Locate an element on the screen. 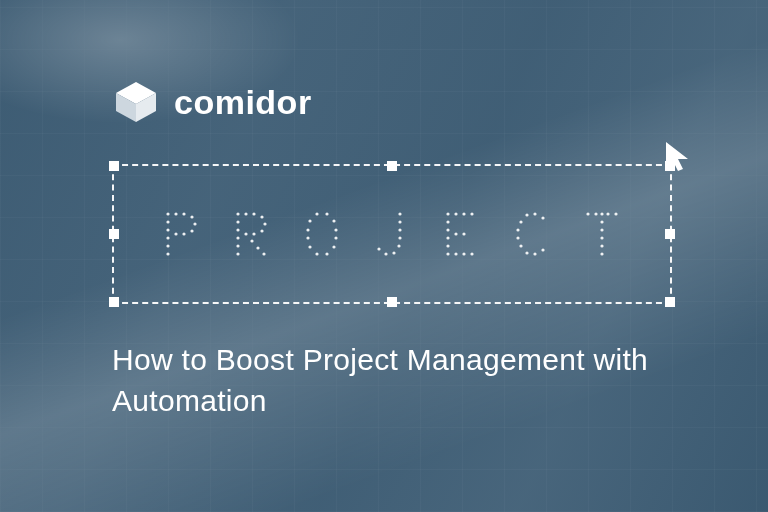 The height and width of the screenshot is (512, 768). brand-logo: comidor is located at coordinates (212, 102).